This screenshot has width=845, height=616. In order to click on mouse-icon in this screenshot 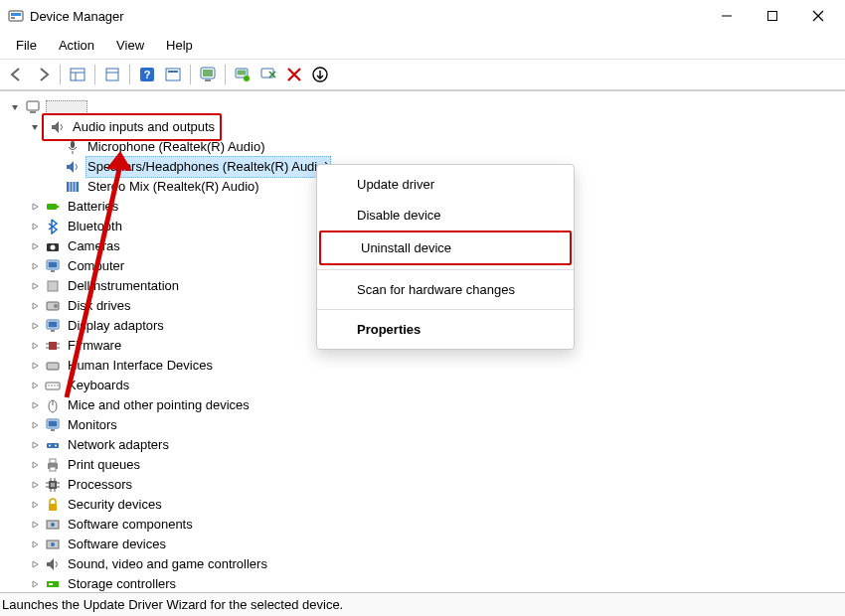, I will do `click(53, 405)`.